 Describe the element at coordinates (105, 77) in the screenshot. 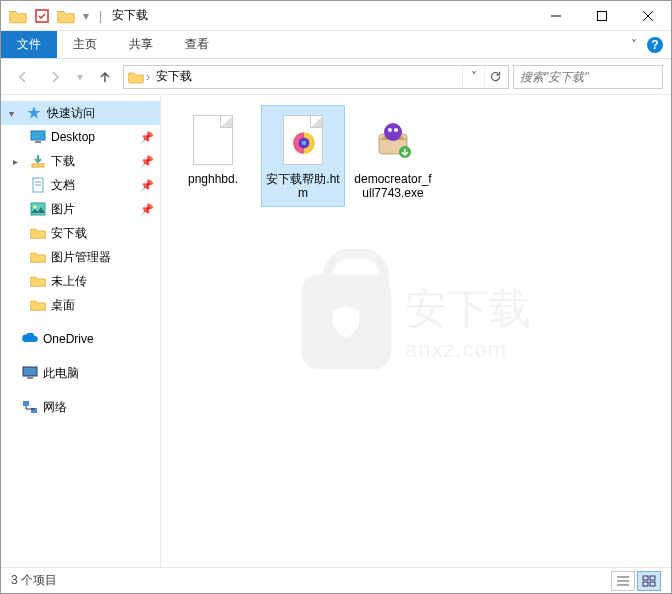

I see `nav-up-button` at that location.